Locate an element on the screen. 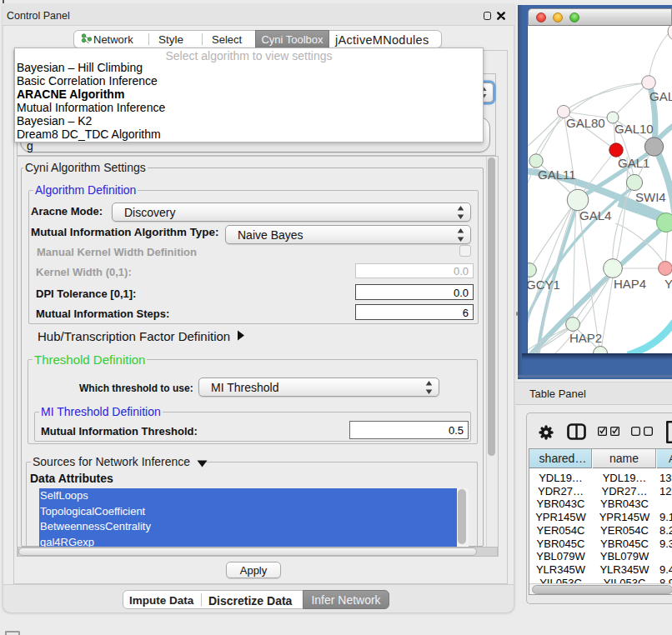 The image size is (672, 635). svg-text: SWI4 is located at coordinates (650, 197).